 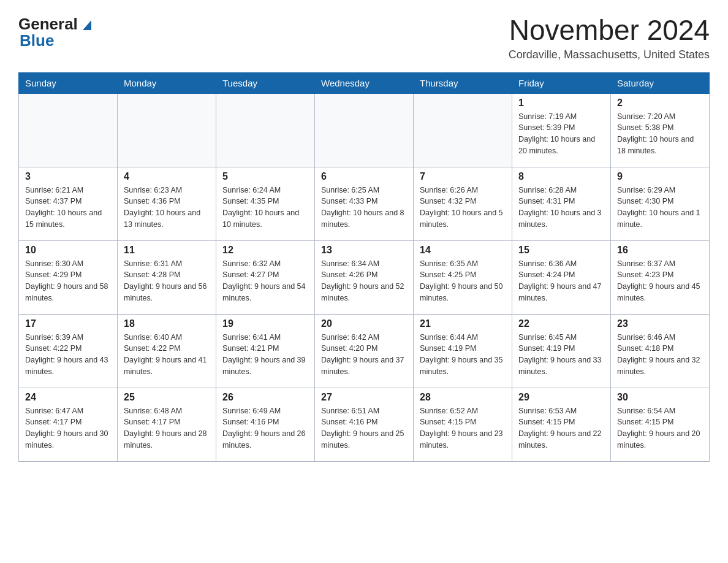 What do you see at coordinates (68, 324) in the screenshot?
I see `day-number: 17` at bounding box center [68, 324].